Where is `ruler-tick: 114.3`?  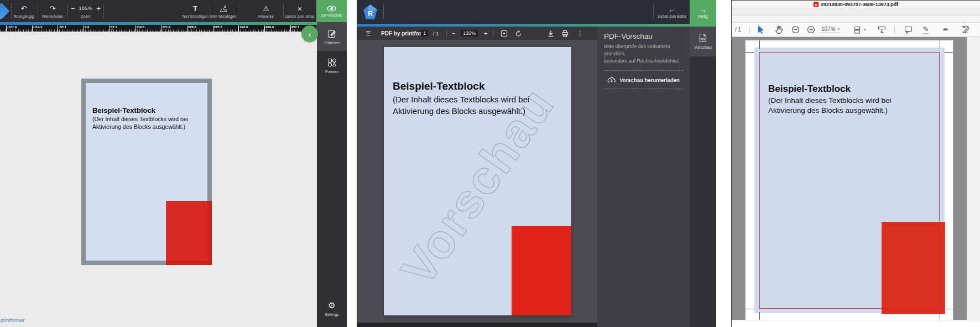
ruler-tick: 114.3 is located at coordinates (140, 27).